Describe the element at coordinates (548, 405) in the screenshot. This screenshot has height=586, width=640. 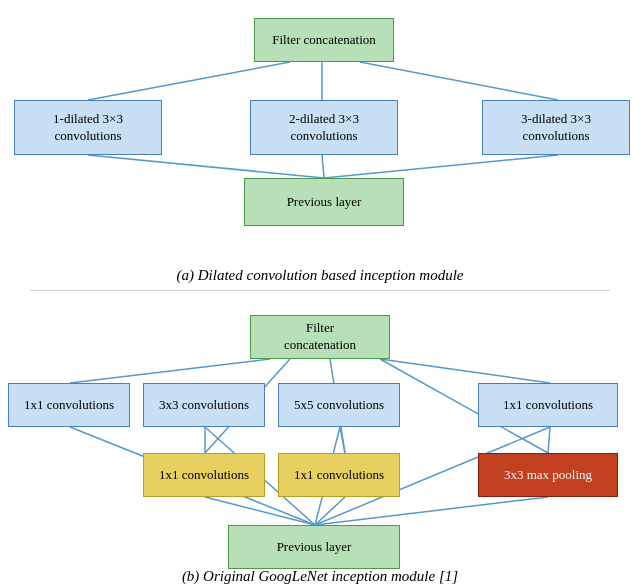
I see `b-1x1b-box: 1x1 convolutions` at that location.